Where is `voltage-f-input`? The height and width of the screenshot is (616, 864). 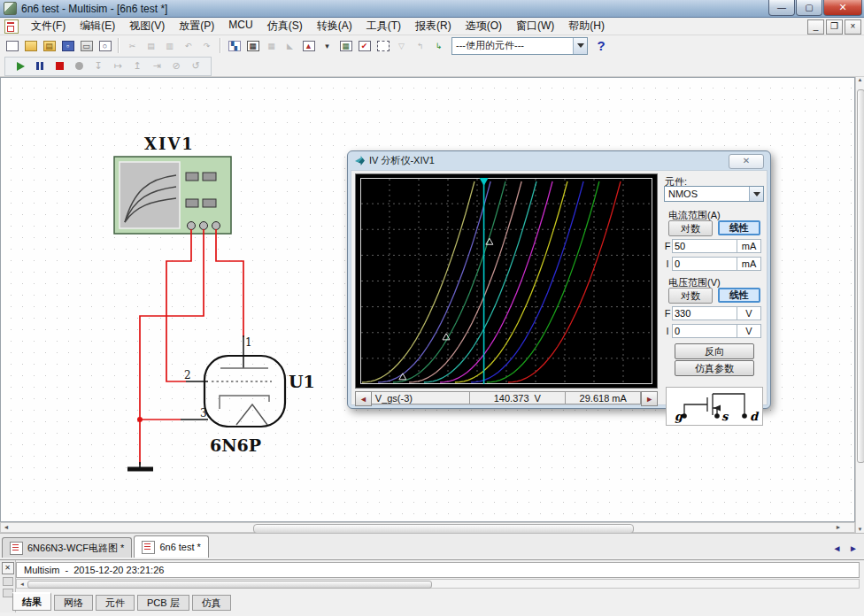 voltage-f-input is located at coordinates (705, 313).